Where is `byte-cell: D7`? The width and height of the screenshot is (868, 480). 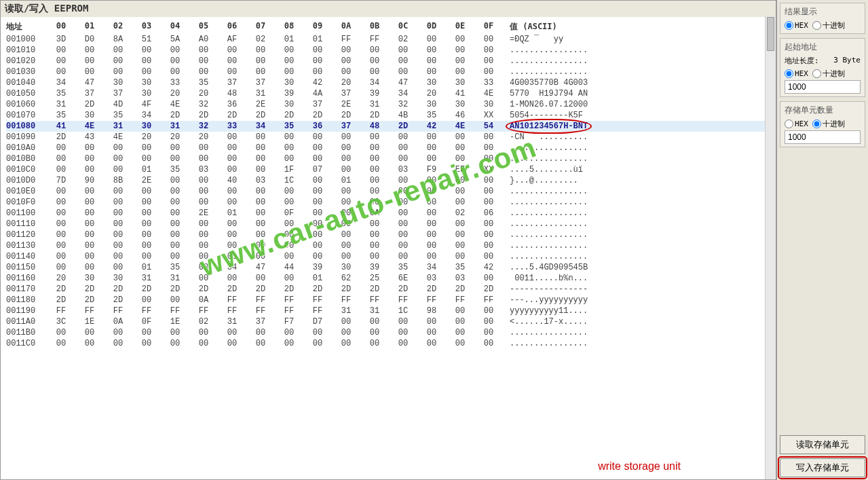
byte-cell: D7 is located at coordinates (318, 322).